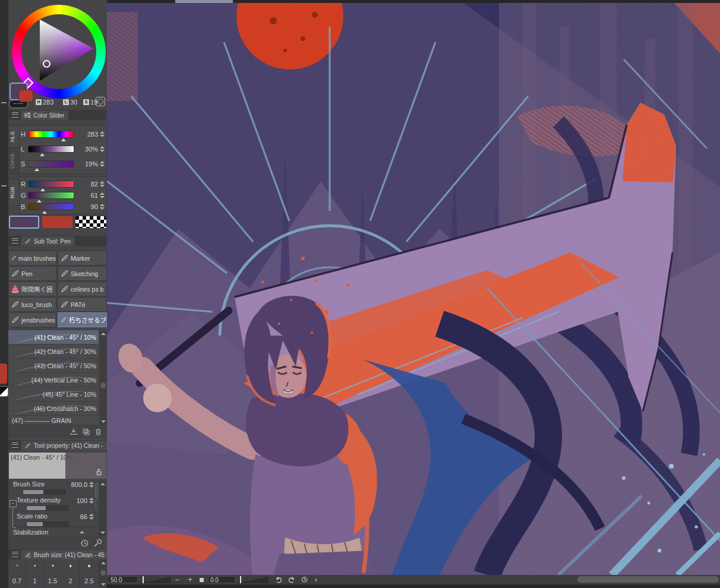 Image resolution: width=720 pixels, height=588 pixels. What do you see at coordinates (91, 485) in the screenshot?
I see `brush-size-stepper` at bounding box center [91, 485].